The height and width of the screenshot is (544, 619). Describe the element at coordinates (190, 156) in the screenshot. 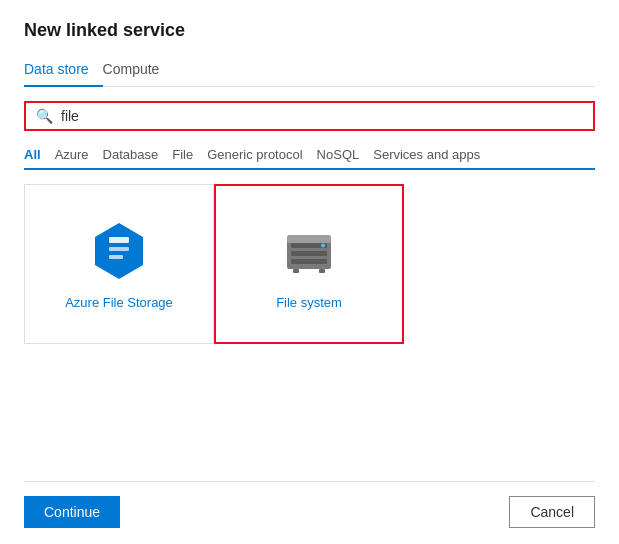

I see `filter-tab-file: File` at that location.